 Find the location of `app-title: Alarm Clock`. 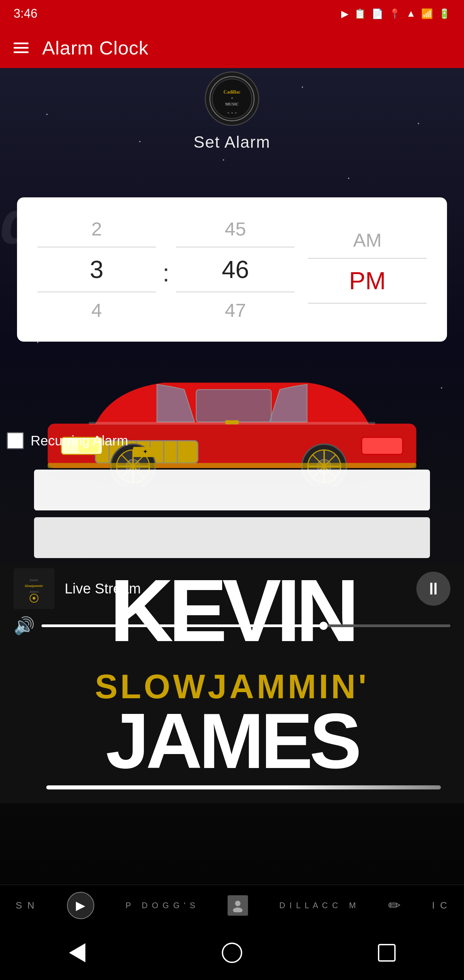

app-title: Alarm Clock is located at coordinates (95, 48).